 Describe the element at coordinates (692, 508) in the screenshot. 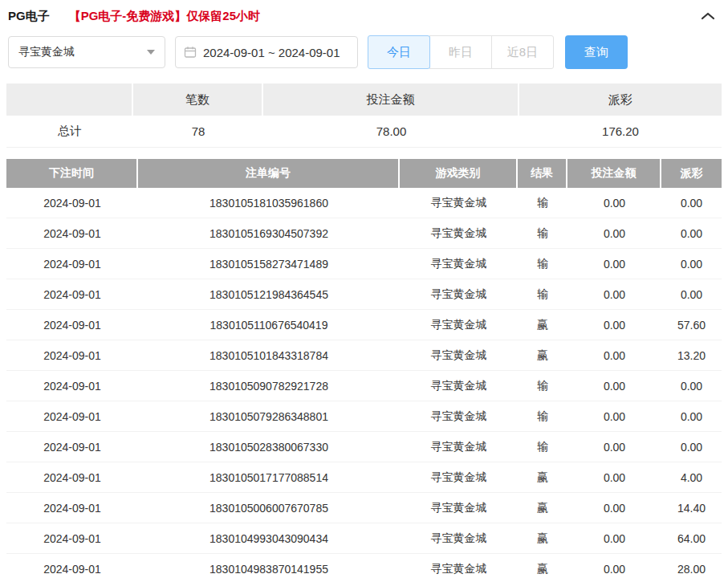

I see `cell-payout: 14.40` at that location.